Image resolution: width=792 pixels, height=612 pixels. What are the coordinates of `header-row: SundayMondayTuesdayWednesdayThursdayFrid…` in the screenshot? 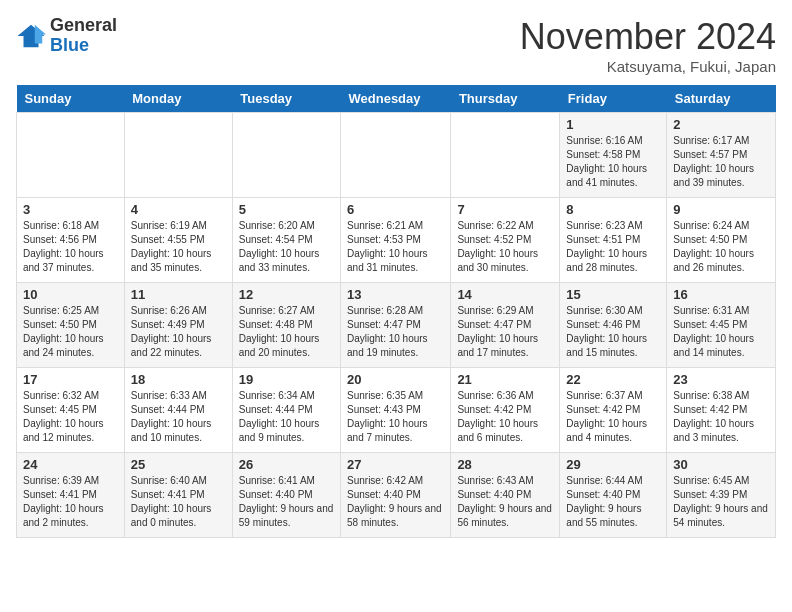 It's located at (396, 99).